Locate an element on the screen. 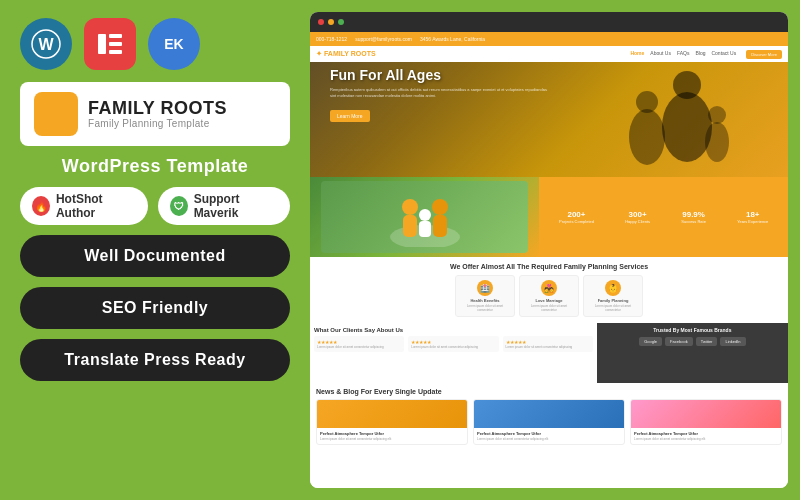  hotshot-icon: 🔥 is located at coordinates (41, 206).